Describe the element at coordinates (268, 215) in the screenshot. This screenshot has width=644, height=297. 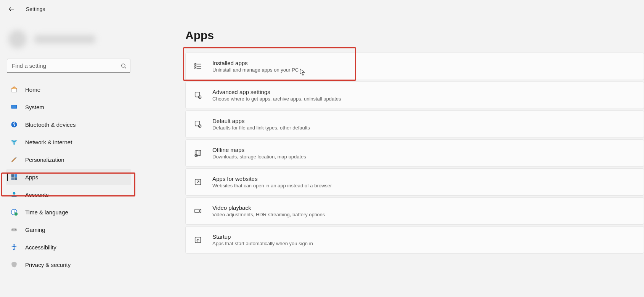
I see `card-subtitle: Video adjustments, HDR streaming, batter…` at that location.